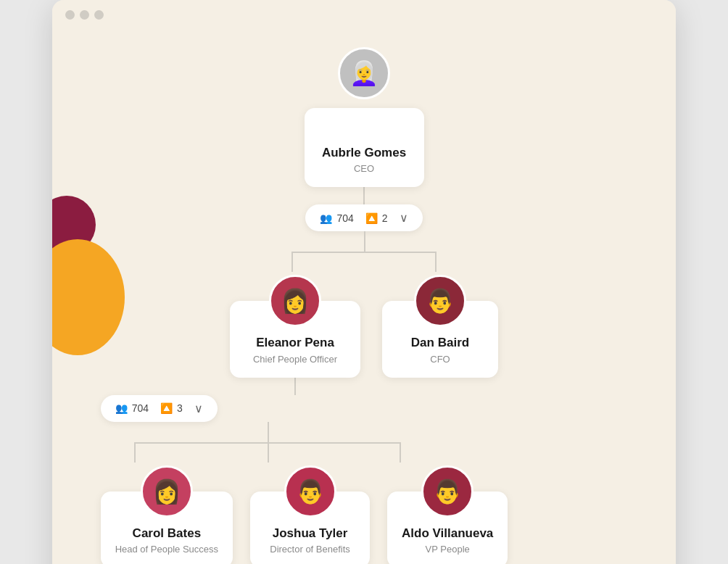 Image resolution: width=728 pixels, height=564 pixels. I want to click on joshua-role: Director of Benefits, so click(310, 550).